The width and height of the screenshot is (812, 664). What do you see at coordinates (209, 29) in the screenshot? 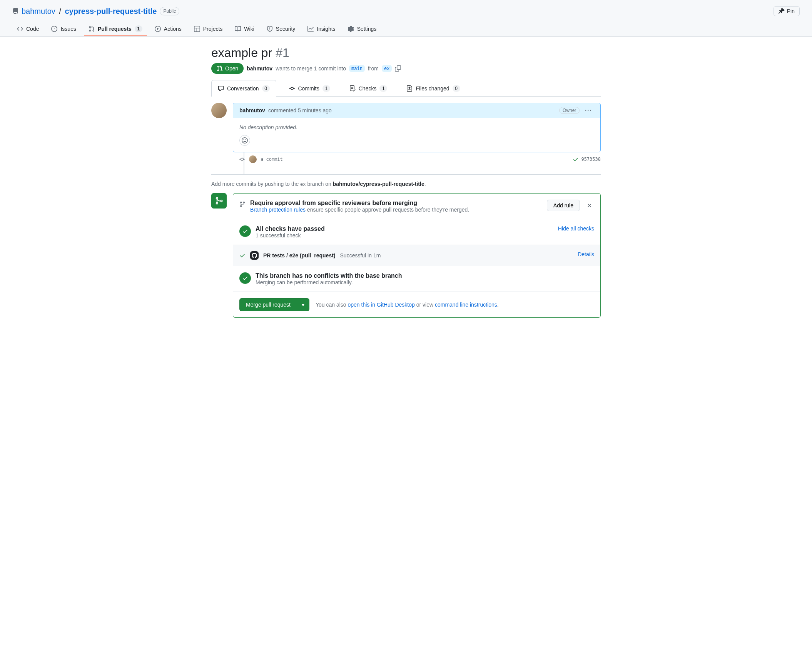
I see `tab-projects: Projects` at bounding box center [209, 29].